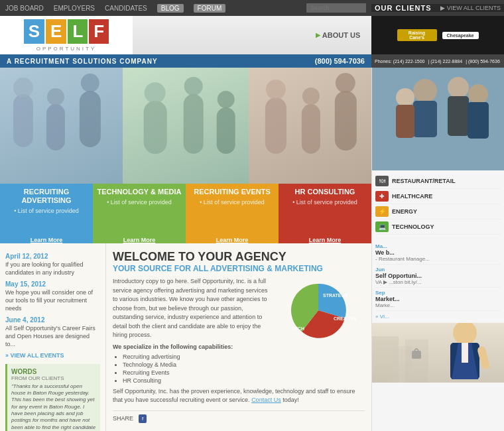 The image size is (504, 431). What do you see at coordinates (252, 8) in the screenshot?
I see `top-nav-bar: JOB BOARD EMPLOYERS CANDIDATES BLOG FORU…` at bounding box center [252, 8].